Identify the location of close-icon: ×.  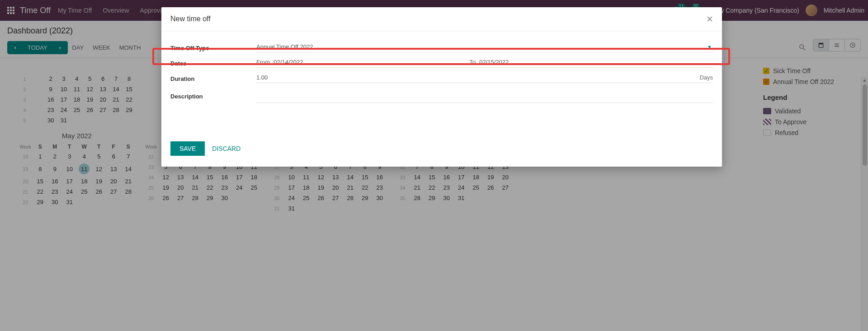
(710, 19).